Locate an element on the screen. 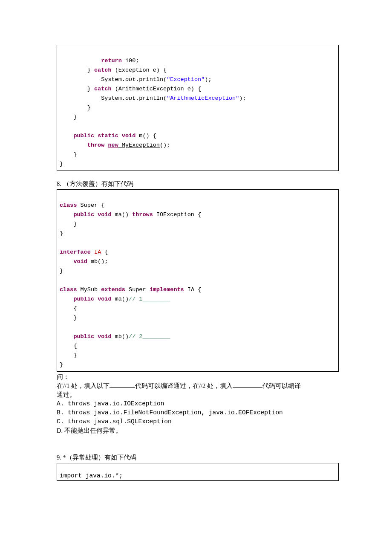 The width and height of the screenshot is (392, 555). string-literal: "Exception" is located at coordinates (186, 79).